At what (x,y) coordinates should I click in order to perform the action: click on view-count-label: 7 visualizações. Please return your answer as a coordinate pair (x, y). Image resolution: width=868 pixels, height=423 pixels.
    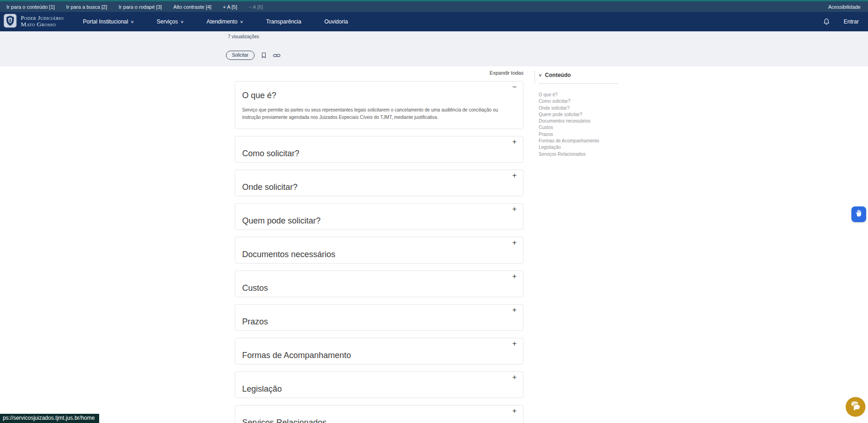
    Looking at the image, I should click on (244, 37).